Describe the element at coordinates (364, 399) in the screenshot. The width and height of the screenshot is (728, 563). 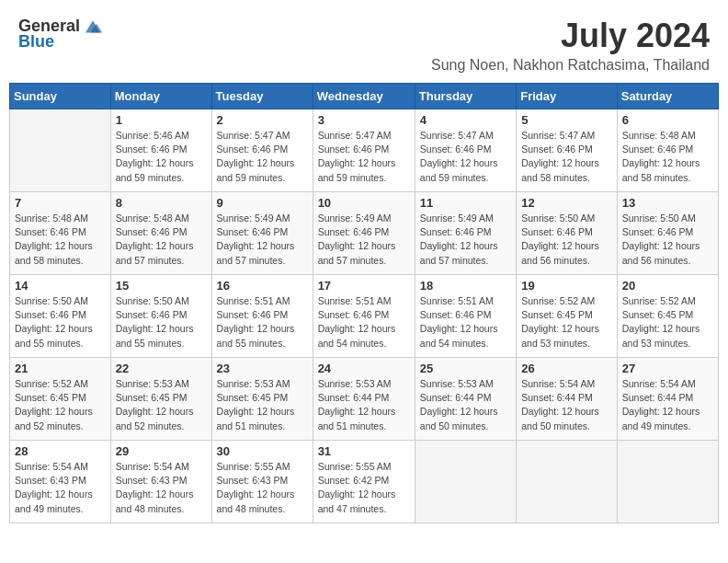
I see `calendar-cell: 24Sunrise: 5:53 AMSunset: 6:44 PMDayligh…` at that location.